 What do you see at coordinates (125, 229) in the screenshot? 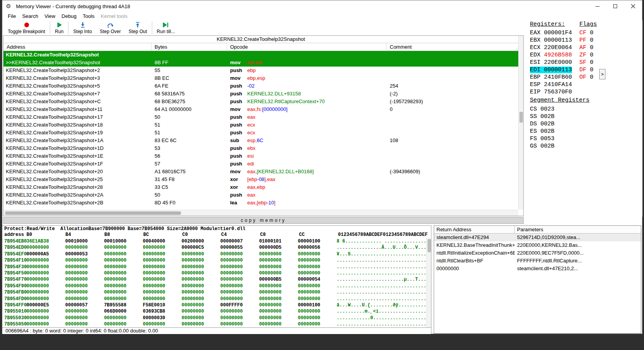
I see `memory-region-info: Protect:Read/Write AllocationBase=7B9000…` at bounding box center [125, 229].